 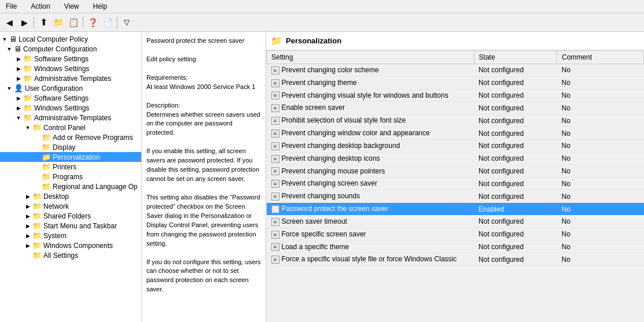 I want to click on tree-add-remove: 📁 Add or Remove Programs, so click(x=71, y=138).